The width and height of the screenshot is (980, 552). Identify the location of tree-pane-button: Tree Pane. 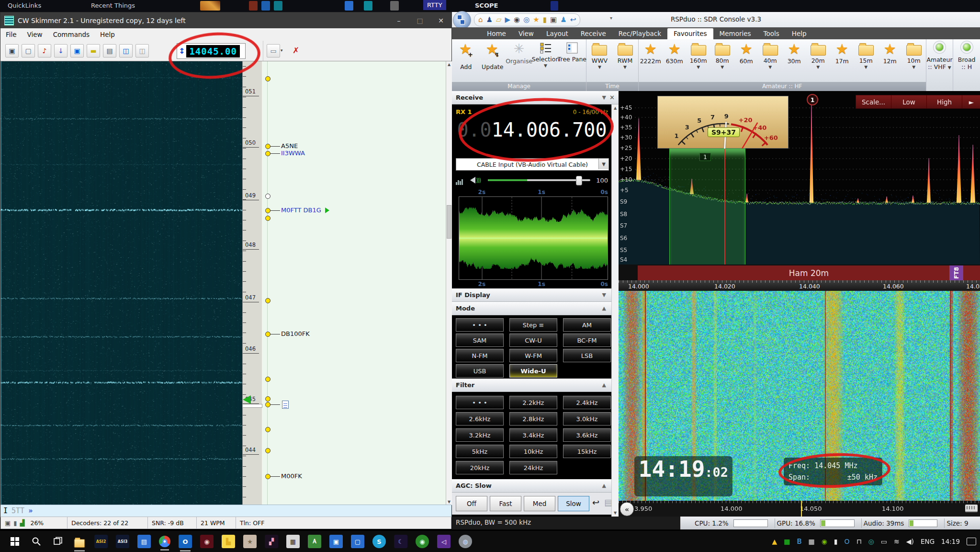
(572, 52).